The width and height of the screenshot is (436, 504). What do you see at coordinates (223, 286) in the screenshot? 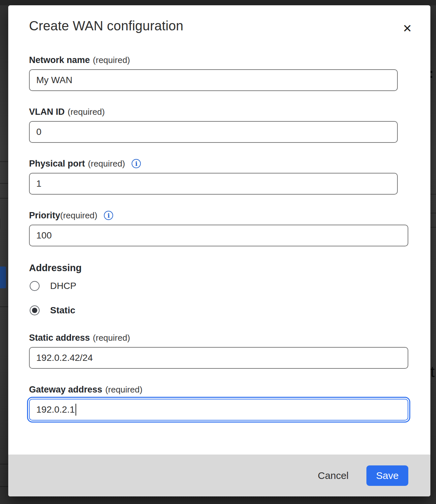
I see `radio-option-dhcp: DHCP` at bounding box center [223, 286].